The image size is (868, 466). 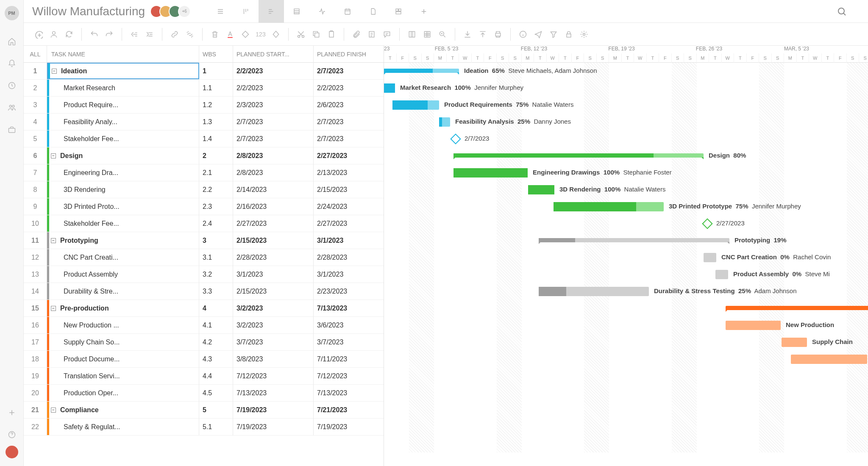 I want to click on task-name-cell: Engineering Dra..., so click(x=123, y=173).